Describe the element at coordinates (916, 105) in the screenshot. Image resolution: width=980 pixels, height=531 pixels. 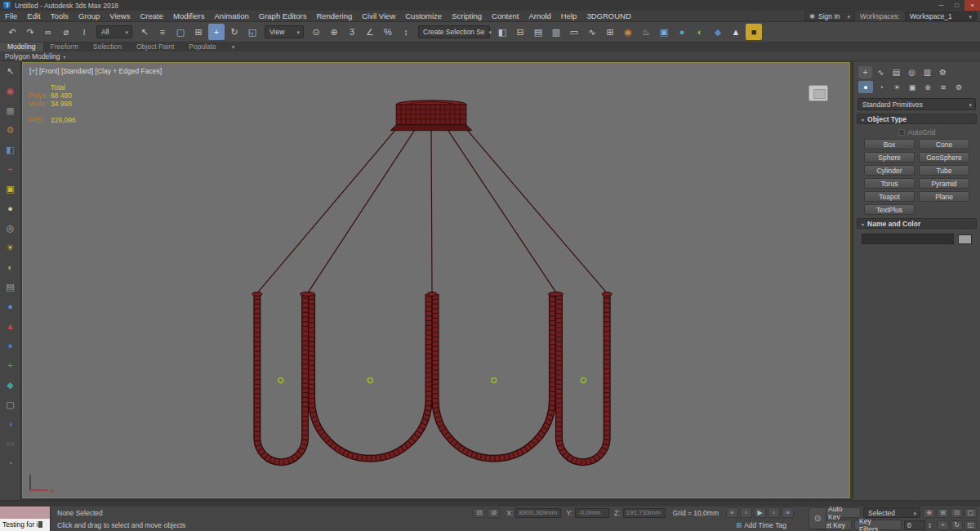
I see `primitives-dropdown: Standard Primitives` at that location.